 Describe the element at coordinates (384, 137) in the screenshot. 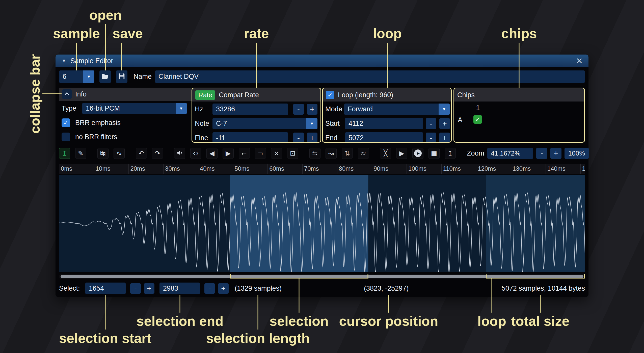

I see `loop-end-input` at that location.